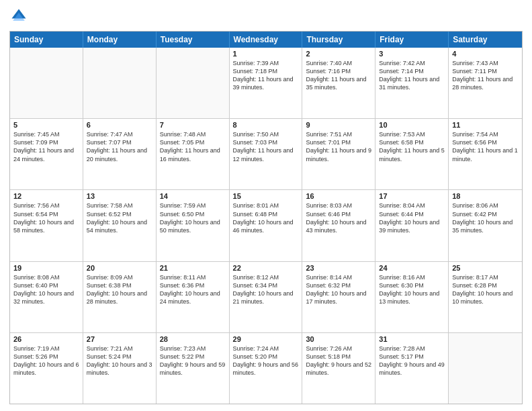 The height and width of the screenshot is (411, 532). I want to click on day-number: 20, so click(120, 268).